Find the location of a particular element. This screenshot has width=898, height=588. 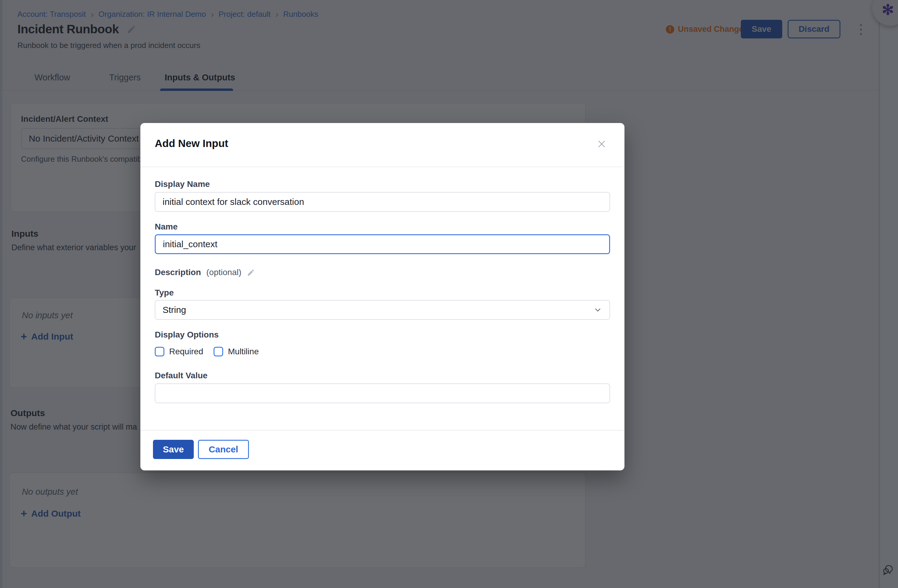

multiline-checkbox-label: Multiline is located at coordinates (243, 352).